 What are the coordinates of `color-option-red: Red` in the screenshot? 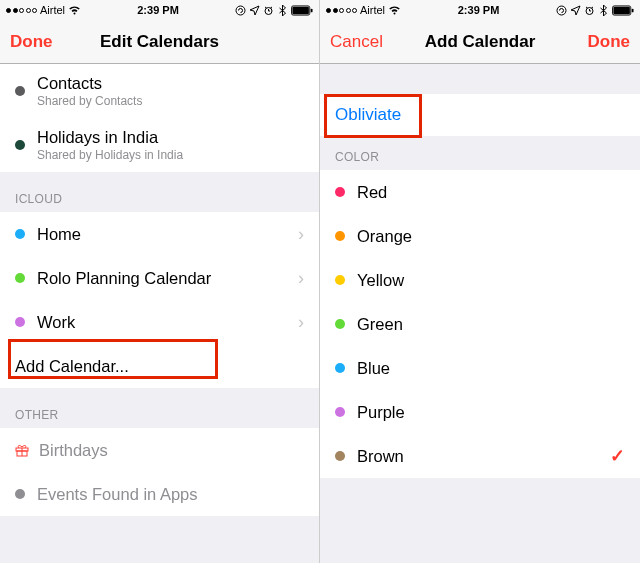 It's located at (480, 192).